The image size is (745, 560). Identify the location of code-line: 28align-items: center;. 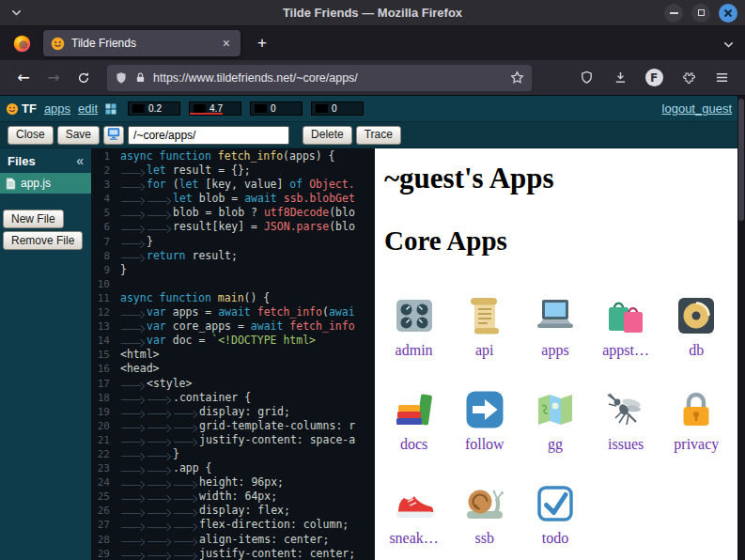
(233, 539).